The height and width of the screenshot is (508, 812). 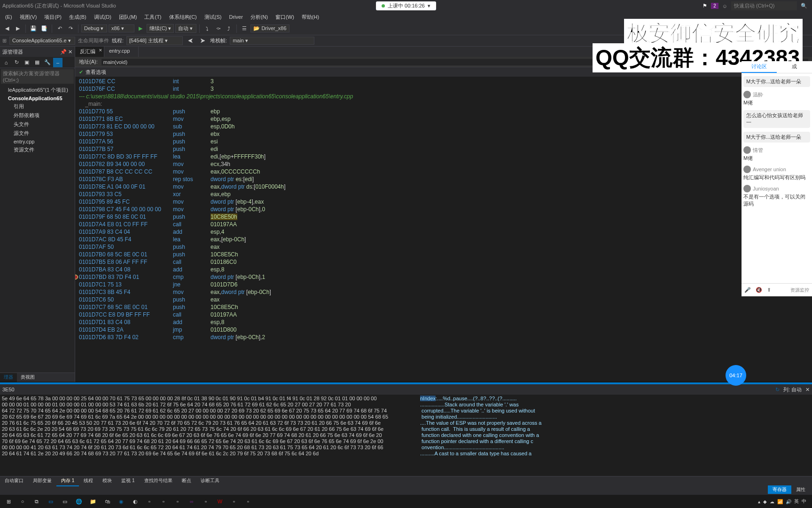 I want to click on bottom-tab: 内存 1, so click(x=68, y=482).